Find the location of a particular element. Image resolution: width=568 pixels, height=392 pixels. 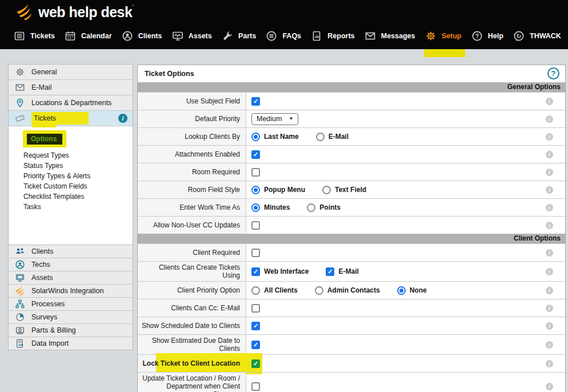

nav-label: Messages is located at coordinates (398, 36).